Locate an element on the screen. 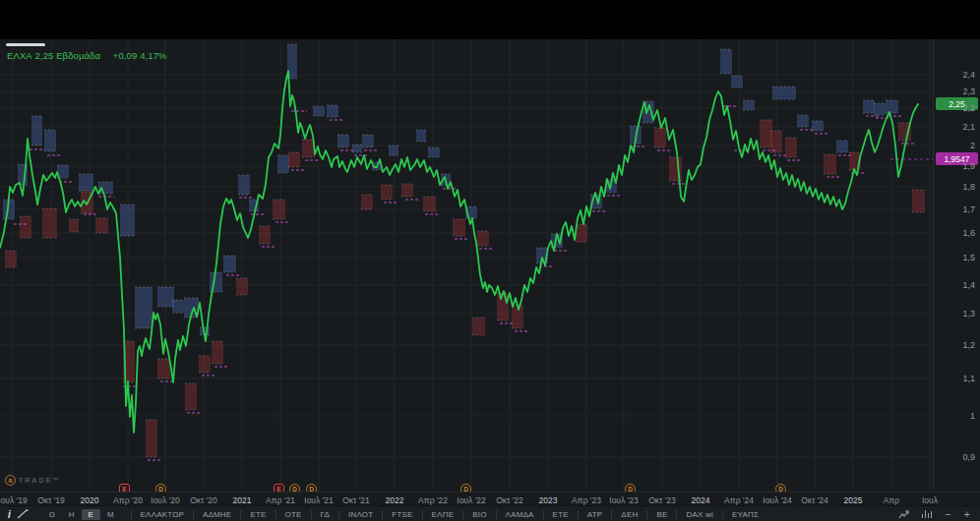 The image size is (980, 521). broker-logo-icon: a is located at coordinates (10, 480).